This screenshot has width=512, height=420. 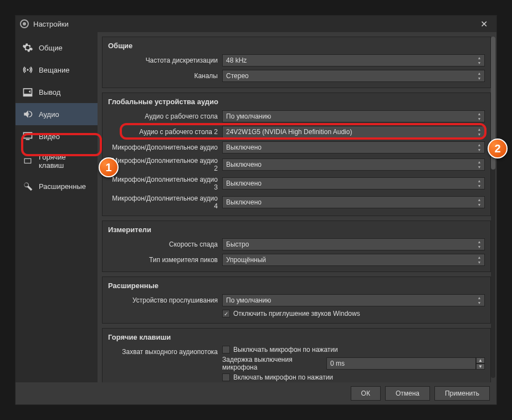 What do you see at coordinates (163, 244) in the screenshot?
I see `decay-label: Скорость спада` at bounding box center [163, 244].